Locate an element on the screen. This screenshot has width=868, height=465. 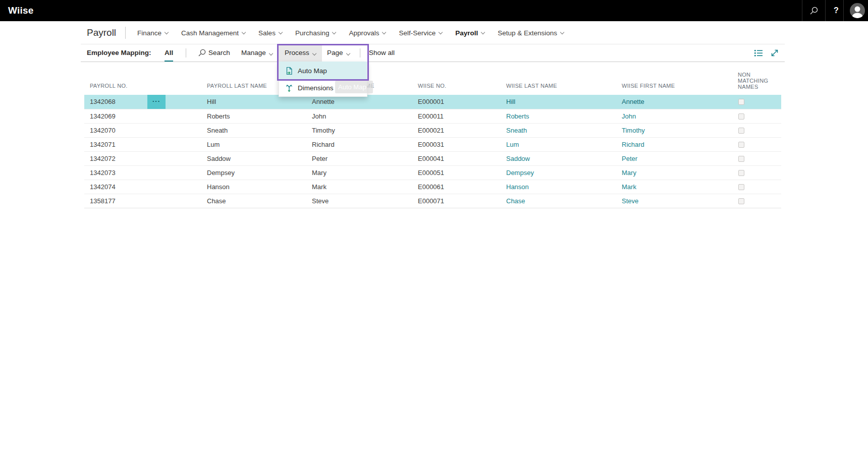
wiise-no-cell: E000001 is located at coordinates (431, 102).